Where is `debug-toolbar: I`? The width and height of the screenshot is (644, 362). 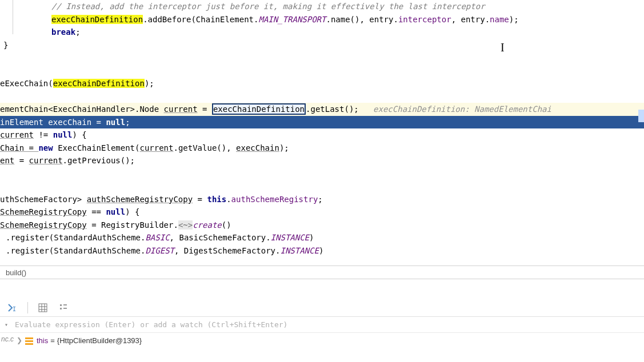
debug-toolbar: I is located at coordinates (322, 308).